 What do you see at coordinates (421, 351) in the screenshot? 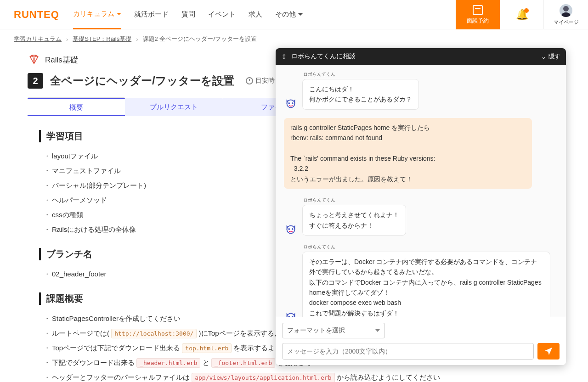
I see `input-row` at bounding box center [421, 351].